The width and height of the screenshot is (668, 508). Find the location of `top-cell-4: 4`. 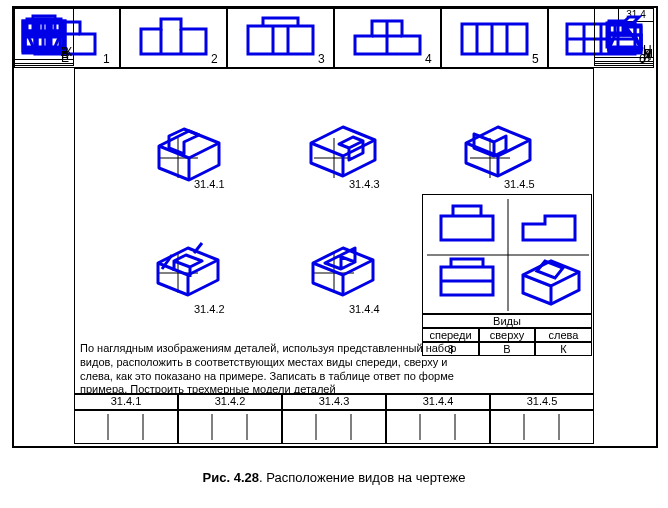

top-cell-4: 4 is located at coordinates (388, 38).